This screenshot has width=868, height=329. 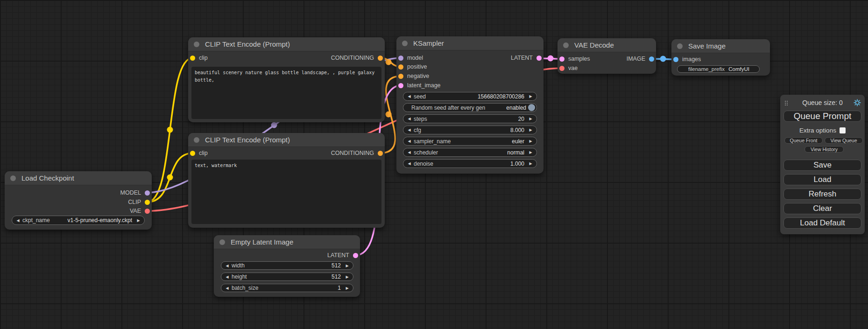 What do you see at coordinates (78, 202) in the screenshot?
I see `output-slot-clip: CLIP` at bounding box center [78, 202].